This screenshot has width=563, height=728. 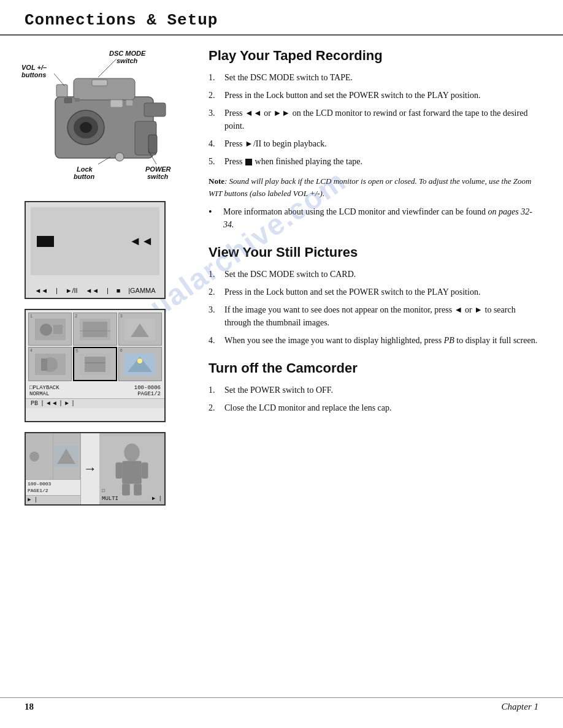 What do you see at coordinates (373, 119) in the screenshot?
I see `play-tape-steps: 1. Set the DSC MODE switch to TAPE. 2. P…` at bounding box center [373, 119].